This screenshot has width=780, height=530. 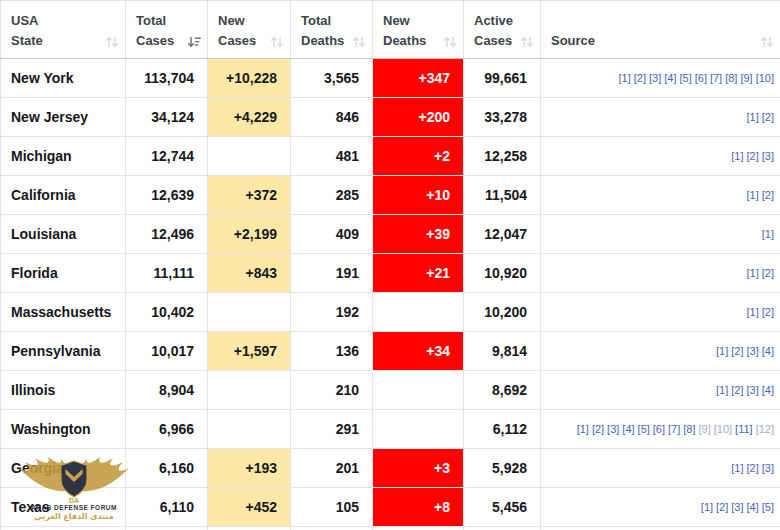 What do you see at coordinates (502, 196) in the screenshot?
I see `active-cases-value: 11,504` at bounding box center [502, 196].